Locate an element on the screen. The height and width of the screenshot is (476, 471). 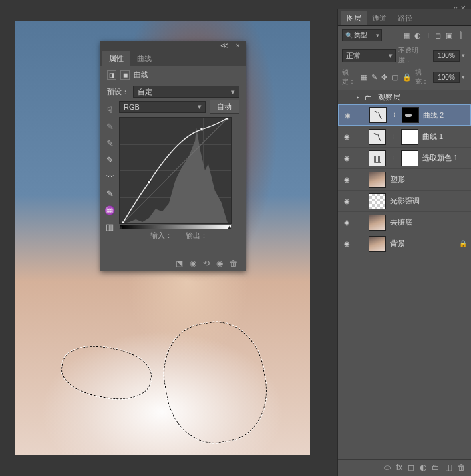
view-previous-icon: ◉ is located at coordinates (193, 263).